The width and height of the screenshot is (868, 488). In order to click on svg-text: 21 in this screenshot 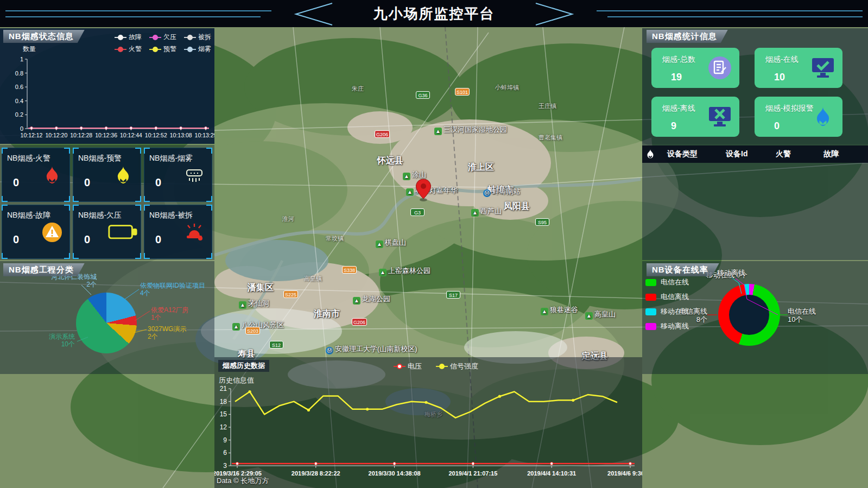, I will do `click(224, 389)`.